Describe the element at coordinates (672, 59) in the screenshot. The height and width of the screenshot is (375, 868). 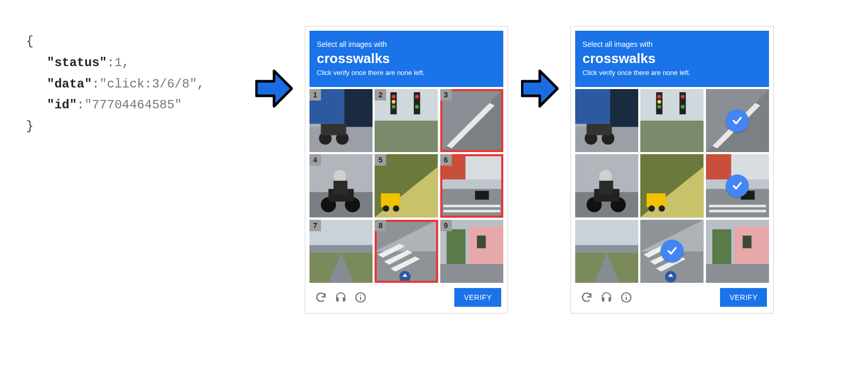
I see `captcha-header: Select all images with crosswalks Click …` at that location.